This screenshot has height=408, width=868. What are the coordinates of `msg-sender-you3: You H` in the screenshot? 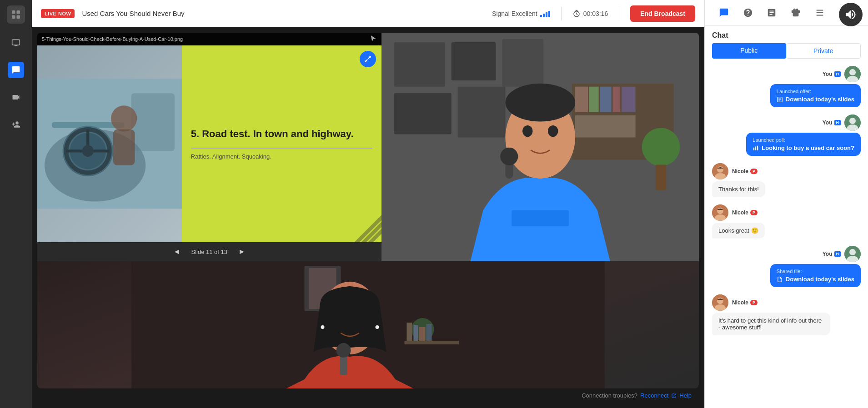 It's located at (832, 254).